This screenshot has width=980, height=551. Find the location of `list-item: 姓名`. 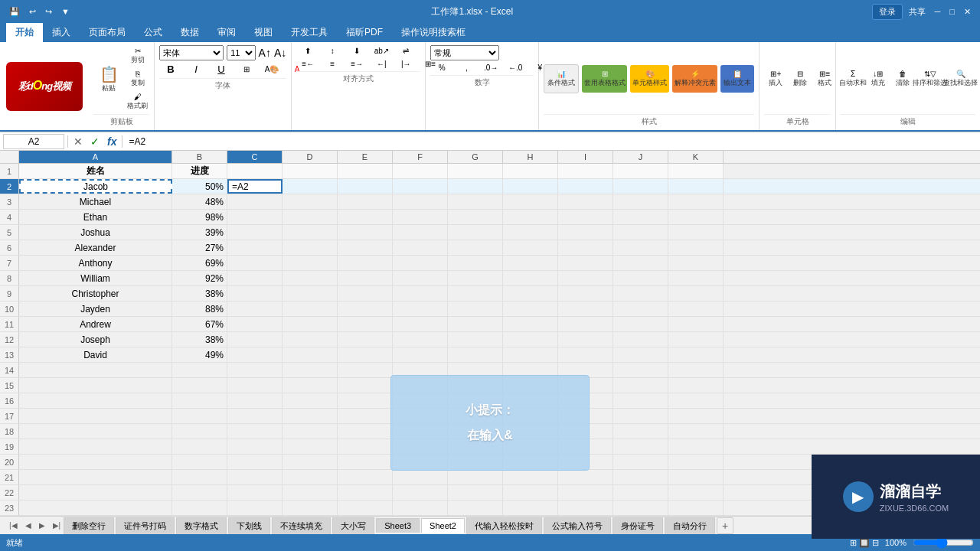

list-item: 姓名 is located at coordinates (96, 171).